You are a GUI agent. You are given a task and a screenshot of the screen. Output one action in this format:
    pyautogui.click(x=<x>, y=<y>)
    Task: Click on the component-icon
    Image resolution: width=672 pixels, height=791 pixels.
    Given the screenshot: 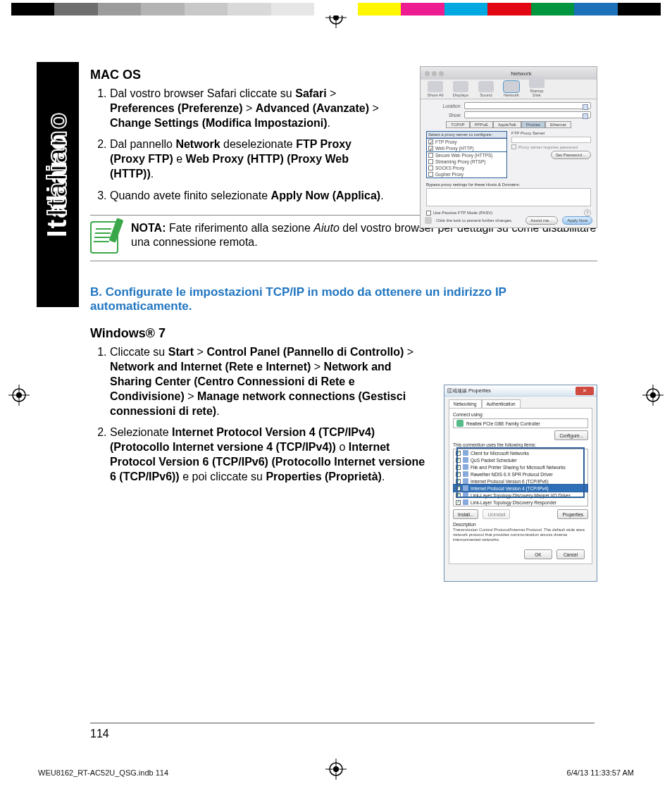 What is the action you would take?
    pyautogui.click(x=466, y=502)
    